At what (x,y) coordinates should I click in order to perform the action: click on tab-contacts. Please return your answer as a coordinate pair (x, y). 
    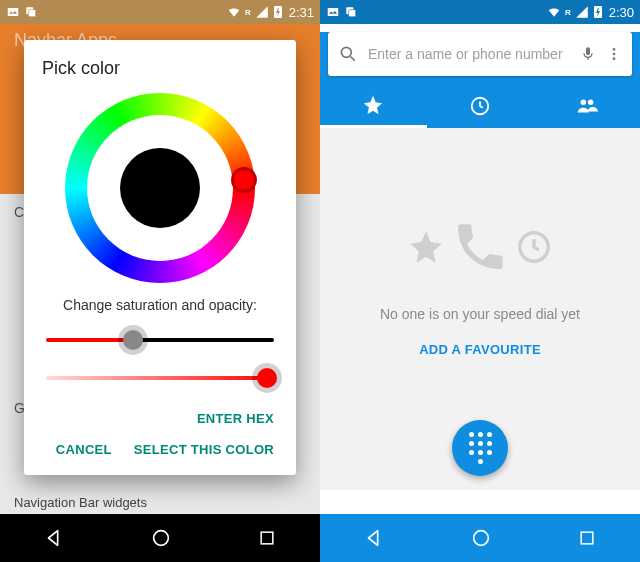
    Looking at the image, I should click on (586, 106).